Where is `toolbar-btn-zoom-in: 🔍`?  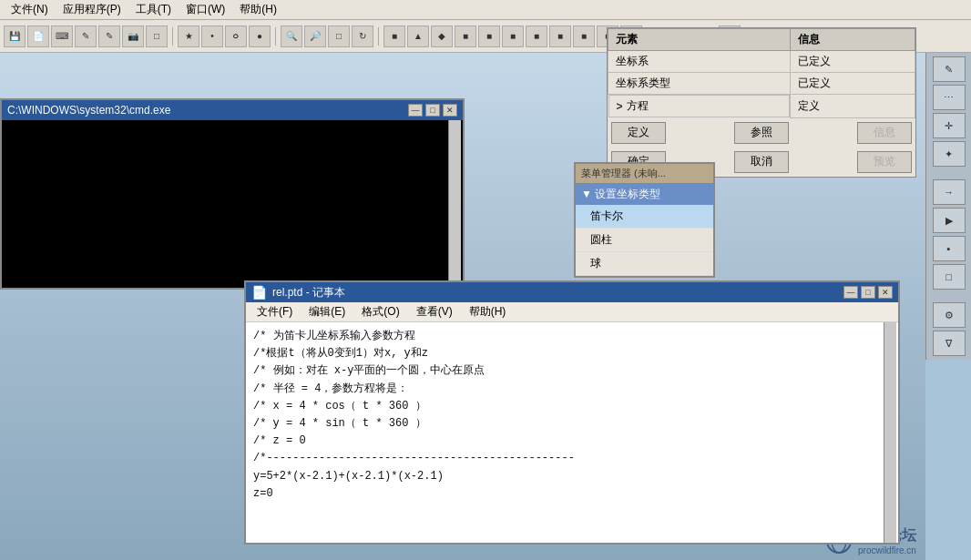
toolbar-btn-zoom-in: 🔍 is located at coordinates (291, 36).